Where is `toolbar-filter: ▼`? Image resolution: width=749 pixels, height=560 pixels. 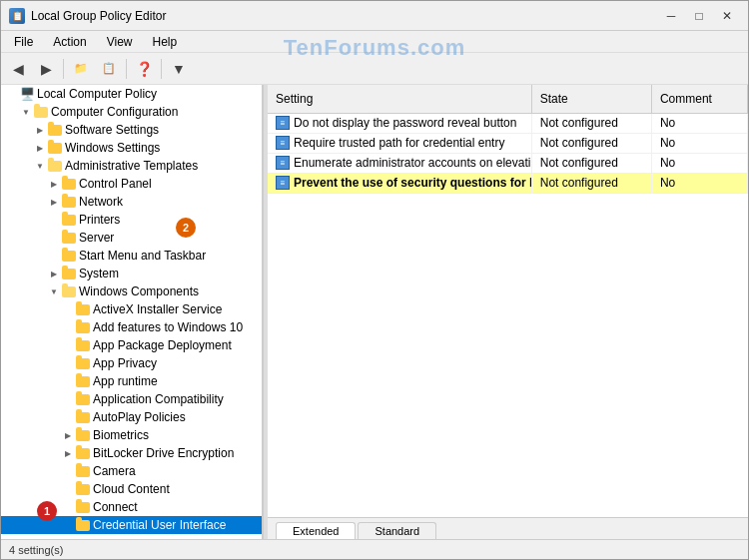
toolbar-filter: ▼ is located at coordinates (179, 69).